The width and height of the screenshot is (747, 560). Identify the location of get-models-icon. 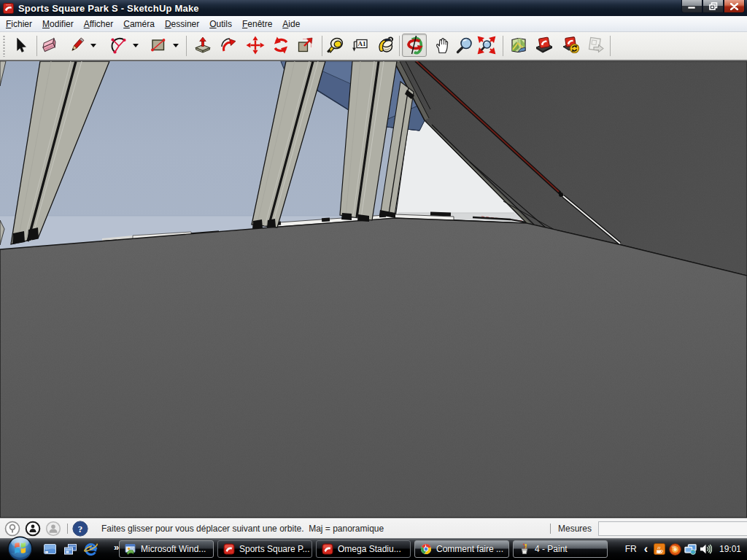
(544, 45).